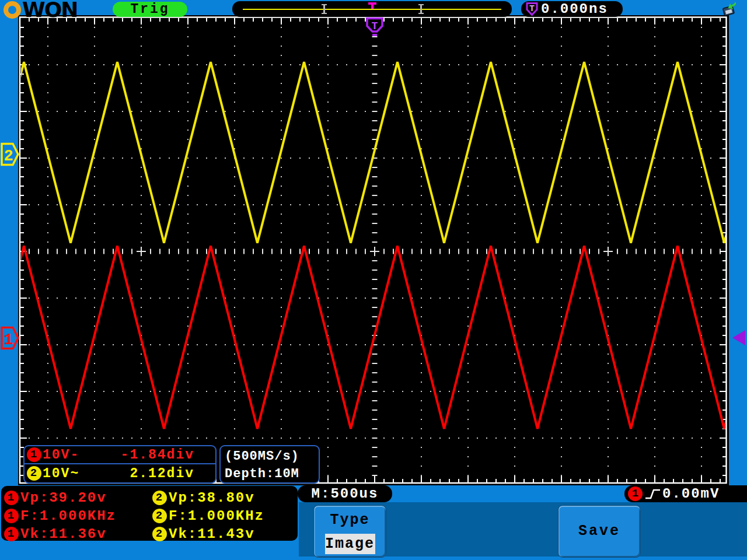 The width and height of the screenshot is (747, 560). I want to click on channel1-offset: -1.84div, so click(158, 455).